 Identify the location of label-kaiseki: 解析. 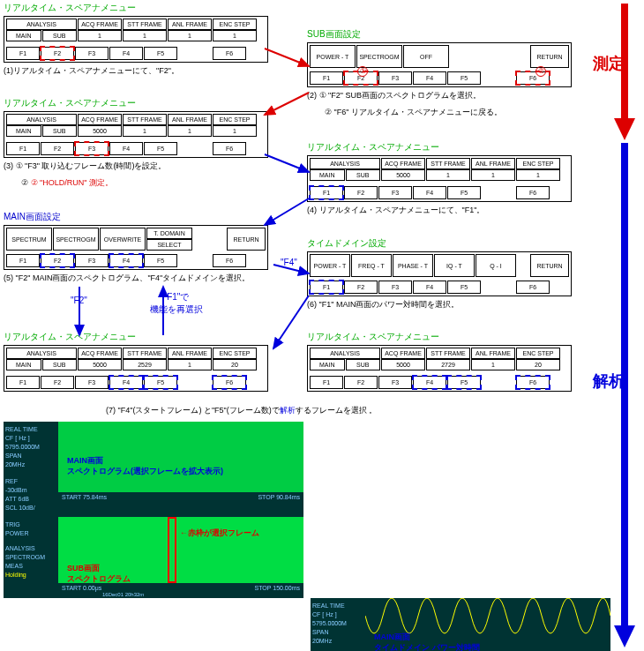
(609, 381).